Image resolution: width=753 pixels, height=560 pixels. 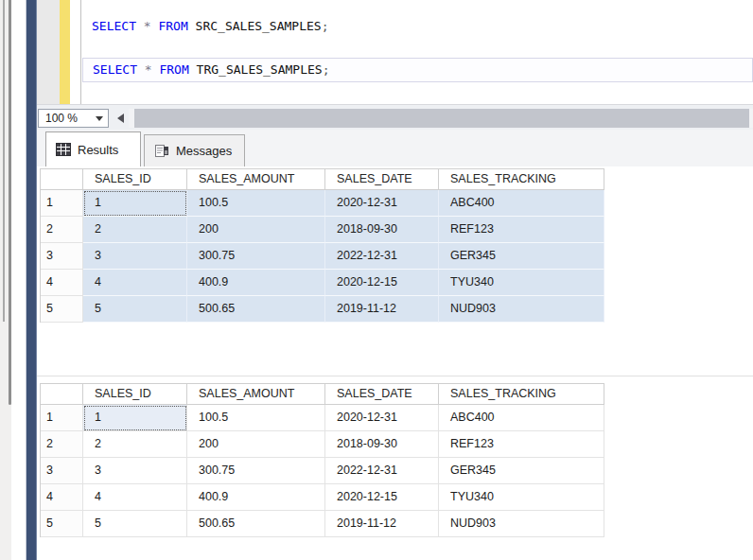 I want to click on left-arrow-icon, so click(x=121, y=118).